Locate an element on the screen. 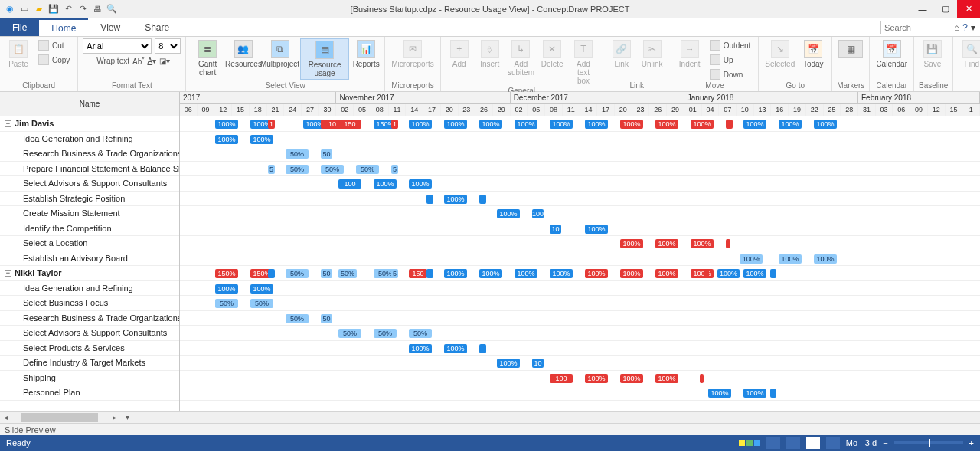 The width and height of the screenshot is (980, 469). find-button: 🔍Find is located at coordinates (969, 54).